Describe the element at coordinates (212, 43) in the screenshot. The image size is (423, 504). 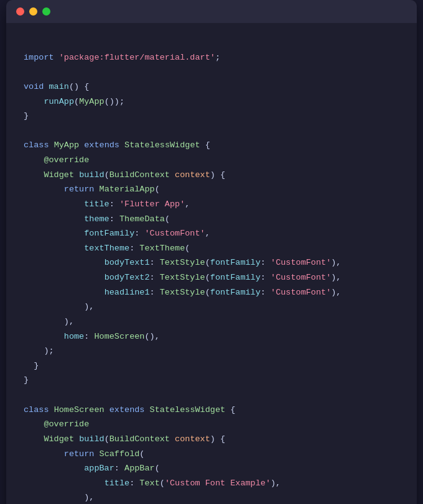
I see `code-line-blank1` at that location.